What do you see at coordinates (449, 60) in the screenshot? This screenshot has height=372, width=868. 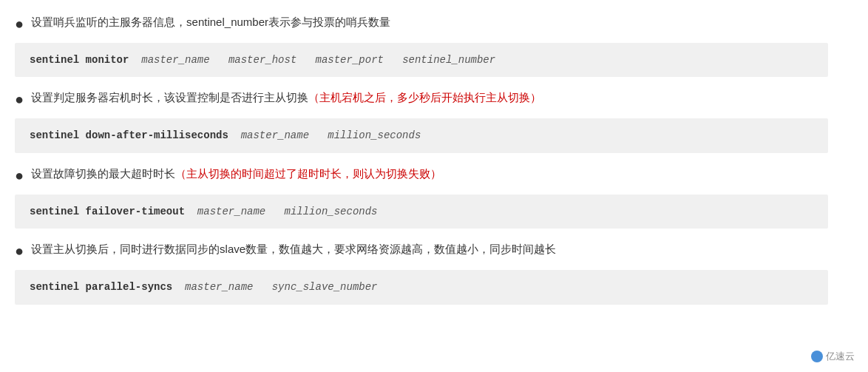 I see `code-param: sentinel_number` at bounding box center [449, 60].